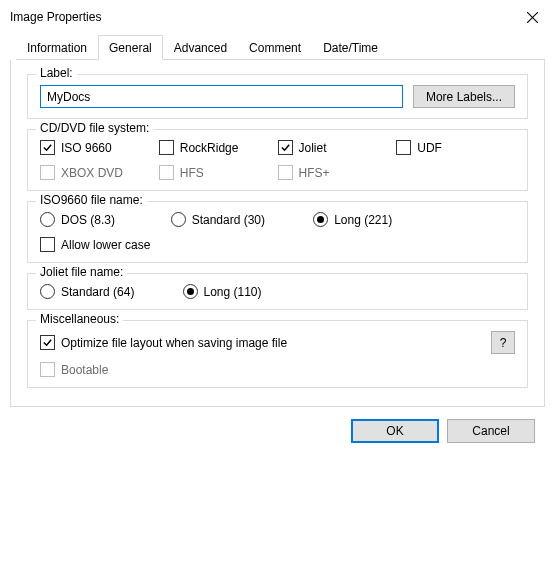 This screenshot has width=555, height=565. Describe the element at coordinates (164, 342) in the screenshot. I see `checkbox-optimize: Optimize file layout when saving image f…` at that location.